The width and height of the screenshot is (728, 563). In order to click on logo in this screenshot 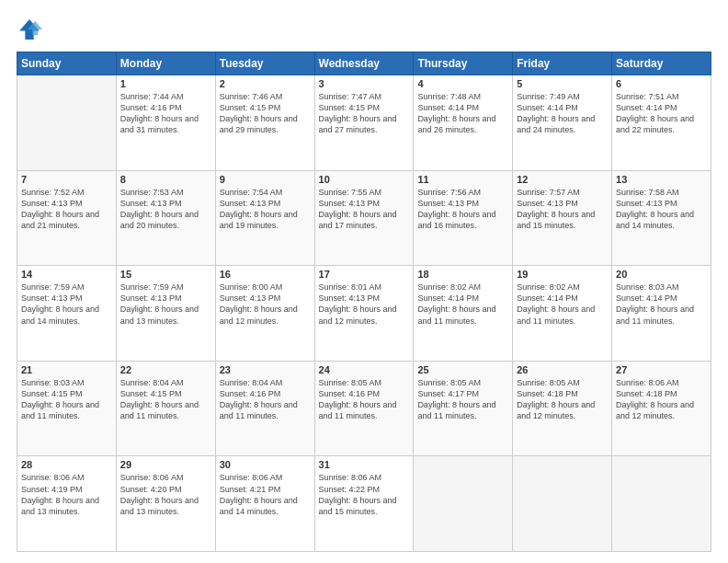, I will do `click(31, 29)`.